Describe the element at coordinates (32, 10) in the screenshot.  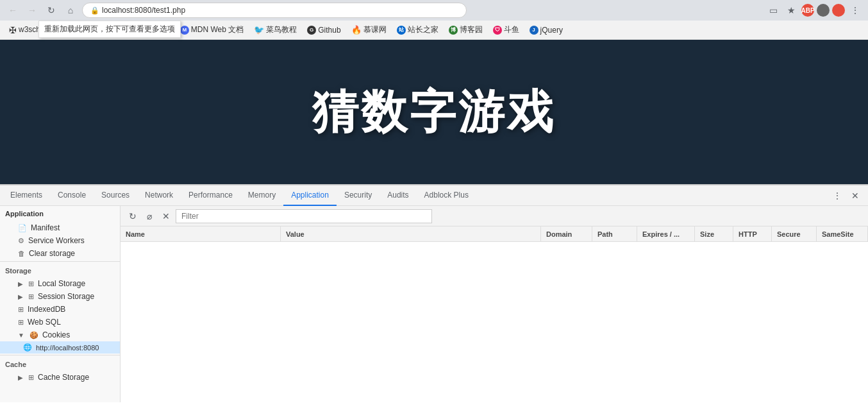
I see `forward-button: →` at that location.